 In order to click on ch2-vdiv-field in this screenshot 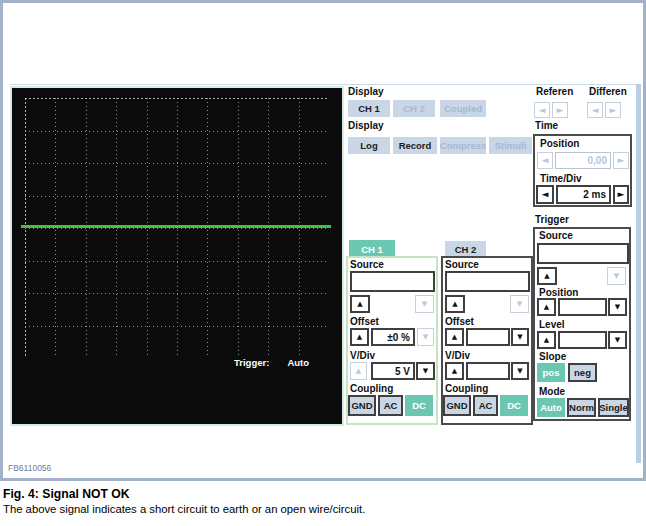, I will do `click(488, 371)`.